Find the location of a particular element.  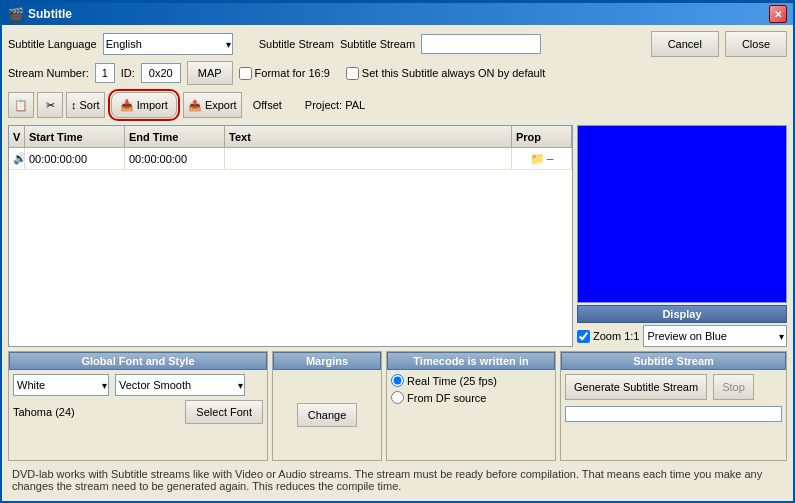

sort-button: ↕ Sort is located at coordinates (86, 105).